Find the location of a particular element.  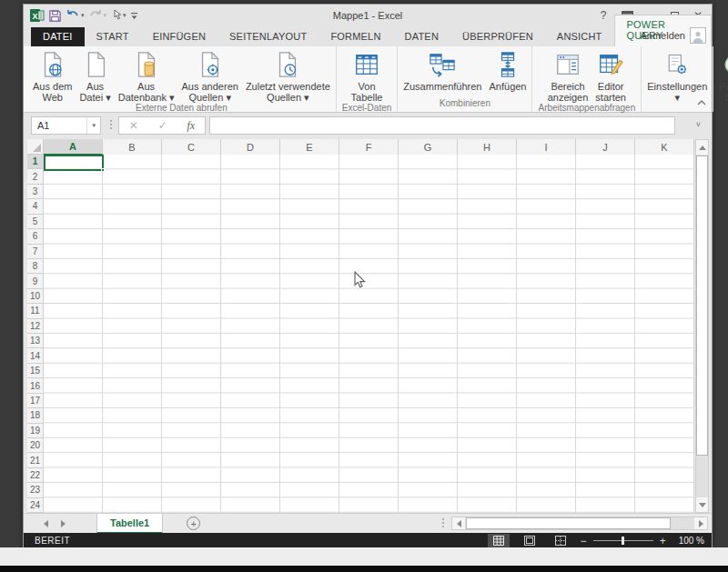

row-header-3: 3 is located at coordinates (35, 192).